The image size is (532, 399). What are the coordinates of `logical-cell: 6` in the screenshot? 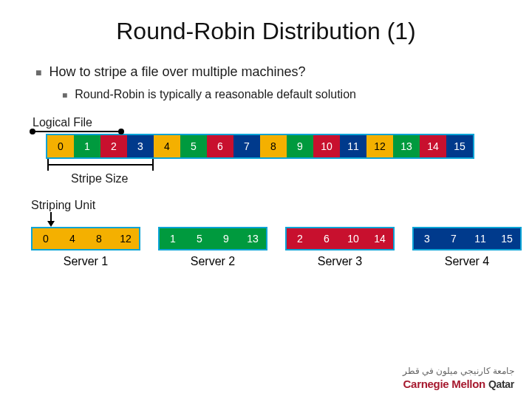 It's located at (220, 146).